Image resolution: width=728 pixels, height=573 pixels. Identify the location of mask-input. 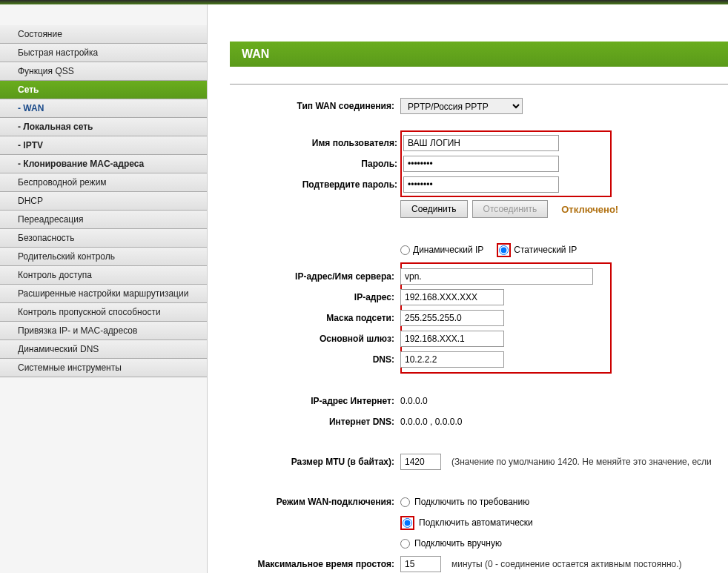
(452, 318).